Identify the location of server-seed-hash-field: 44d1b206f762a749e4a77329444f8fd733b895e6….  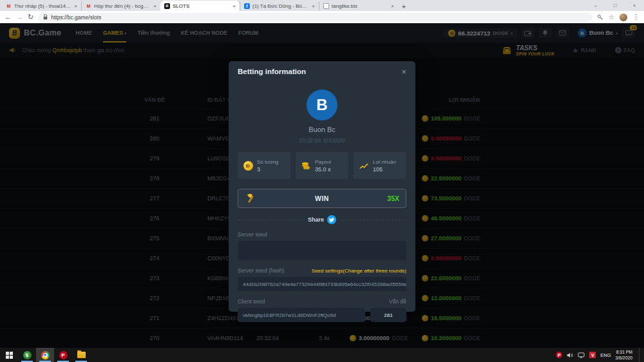
(322, 284).